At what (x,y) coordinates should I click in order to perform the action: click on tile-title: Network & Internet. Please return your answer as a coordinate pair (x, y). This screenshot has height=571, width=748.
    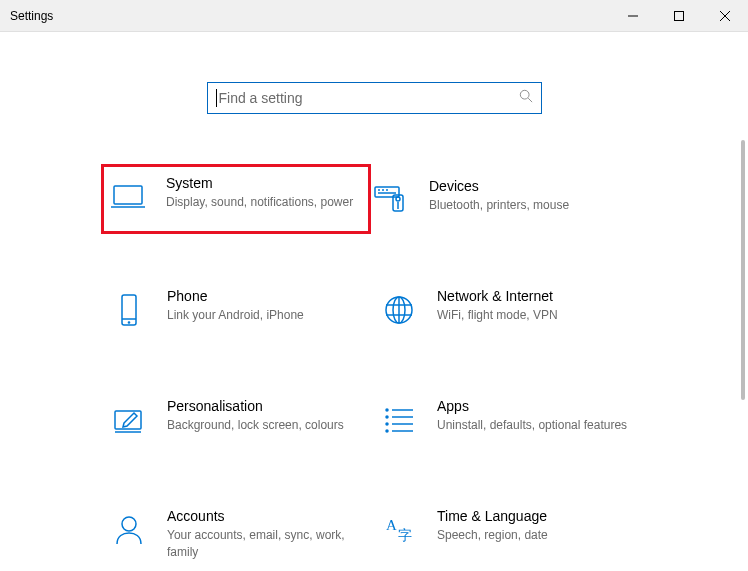
    Looking at the image, I should click on (534, 296).